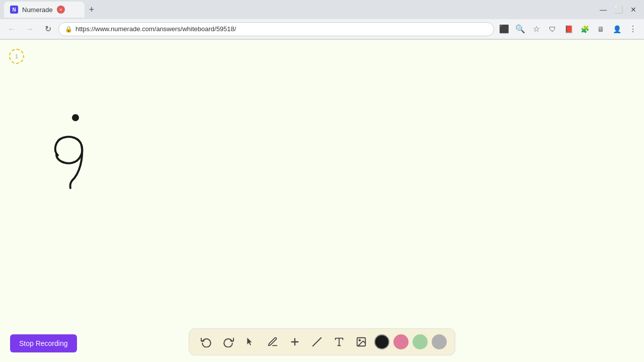 The image size is (644, 362). Describe the element at coordinates (317, 342) in the screenshot. I see `eraser-tool-button` at that location.